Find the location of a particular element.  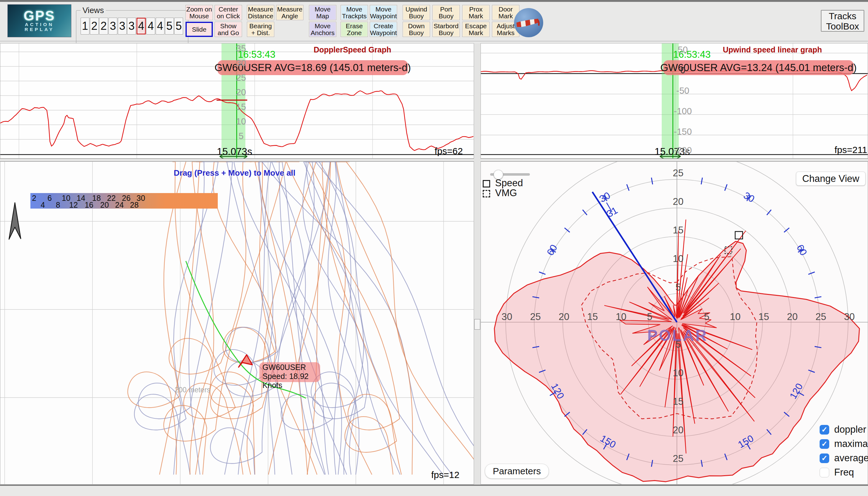

averages-label: averages is located at coordinates (851, 458).